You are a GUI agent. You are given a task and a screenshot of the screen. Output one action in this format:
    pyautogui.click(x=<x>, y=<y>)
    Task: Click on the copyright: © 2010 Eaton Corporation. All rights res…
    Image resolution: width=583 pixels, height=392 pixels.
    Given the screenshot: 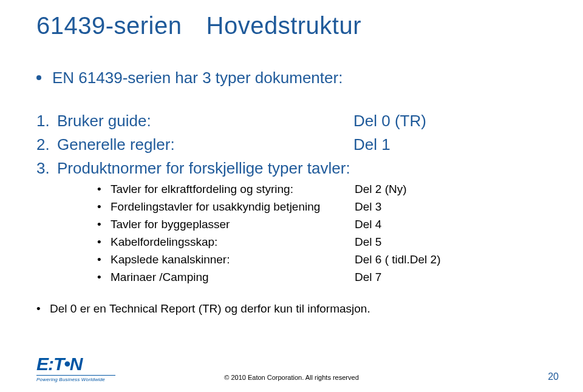 What is the action you would take?
    pyautogui.click(x=292, y=377)
    